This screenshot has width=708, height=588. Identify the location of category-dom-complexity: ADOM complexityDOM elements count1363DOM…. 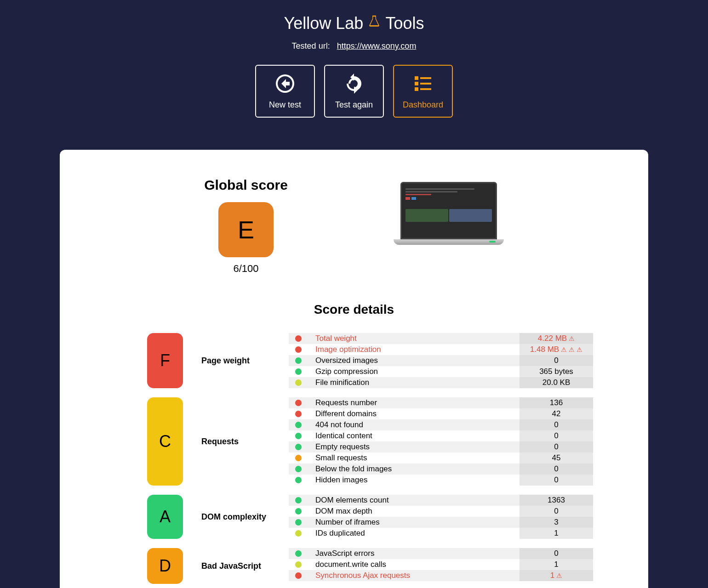
(354, 517).